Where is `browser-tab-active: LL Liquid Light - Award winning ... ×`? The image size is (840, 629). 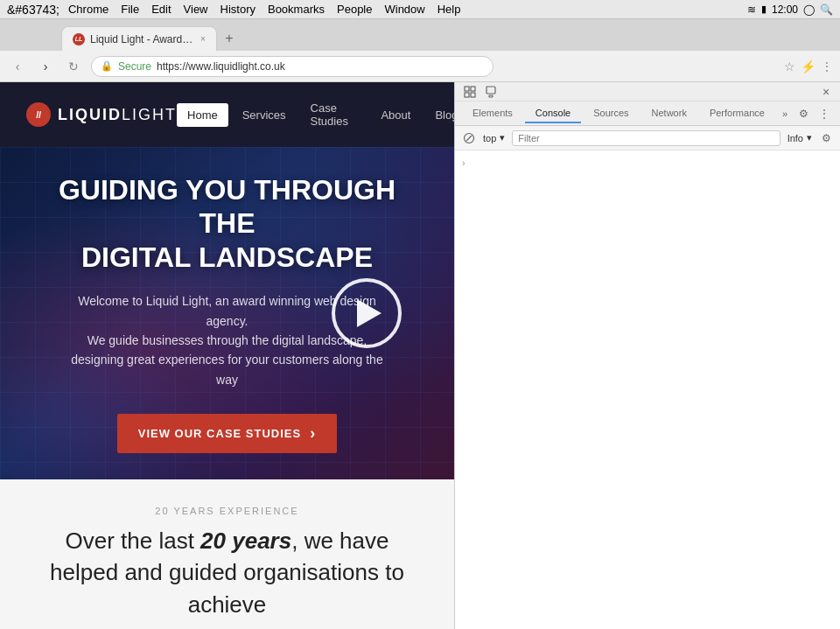
browser-tab-active: LL Liquid Light - Award winning ... × is located at coordinates (139, 38).